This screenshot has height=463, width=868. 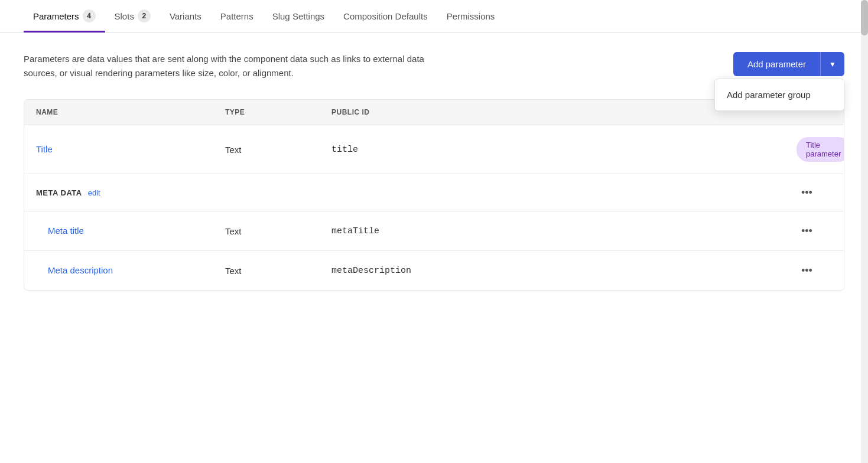 What do you see at coordinates (298, 17) in the screenshot?
I see `tab-slug-settings-label: Slug Settings` at bounding box center [298, 17].